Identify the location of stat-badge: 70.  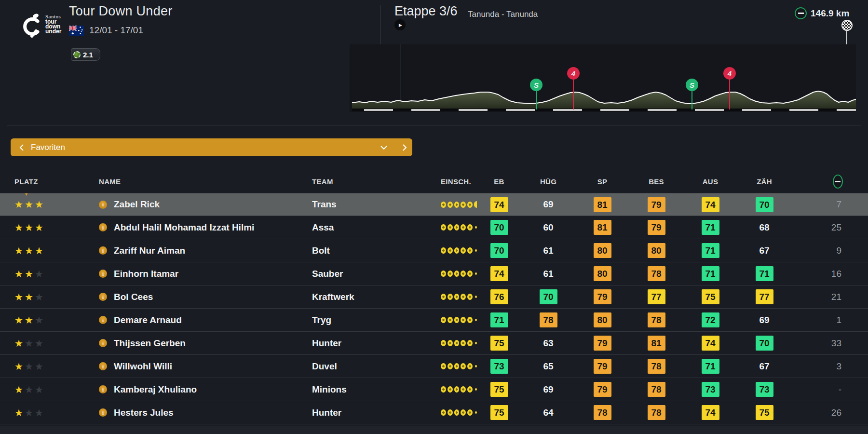
(765, 204).